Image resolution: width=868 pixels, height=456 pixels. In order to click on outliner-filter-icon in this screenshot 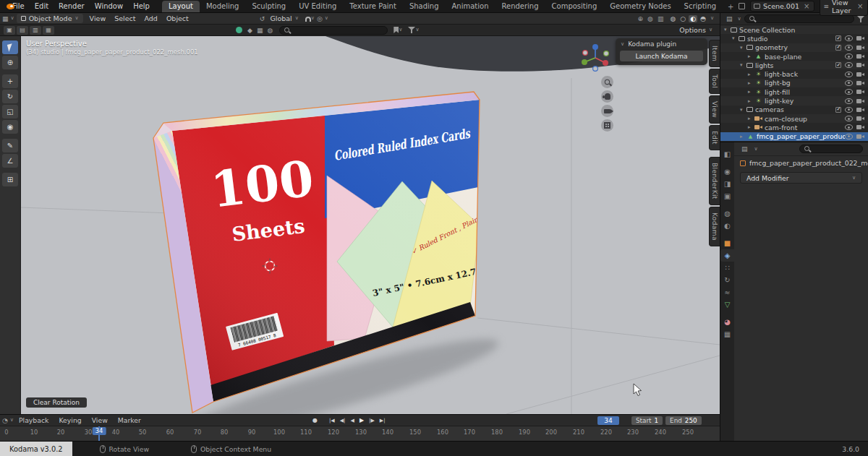, I will do `click(861, 19)`.